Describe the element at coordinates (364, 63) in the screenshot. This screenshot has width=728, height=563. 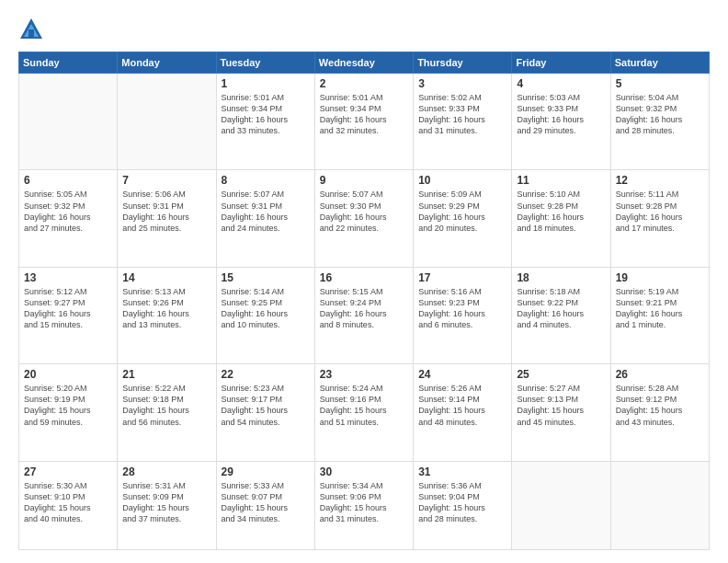
I see `weekday-header-wednesday: Wednesday` at that location.